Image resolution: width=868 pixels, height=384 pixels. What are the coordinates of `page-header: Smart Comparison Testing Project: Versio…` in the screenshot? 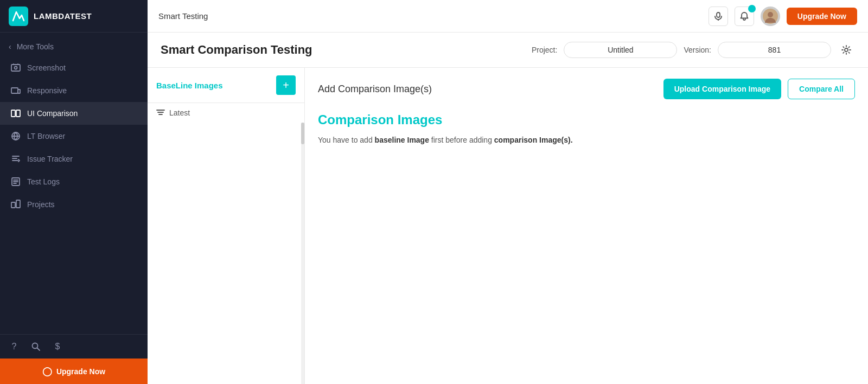 It's located at (508, 50).